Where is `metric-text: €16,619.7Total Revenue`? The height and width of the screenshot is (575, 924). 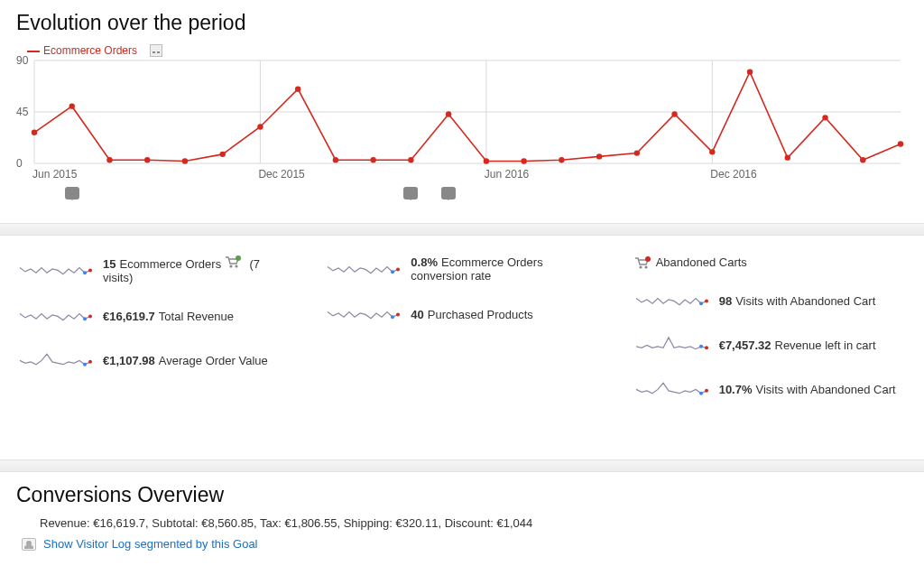 metric-text: €16,619.7Total Revenue is located at coordinates (168, 316).